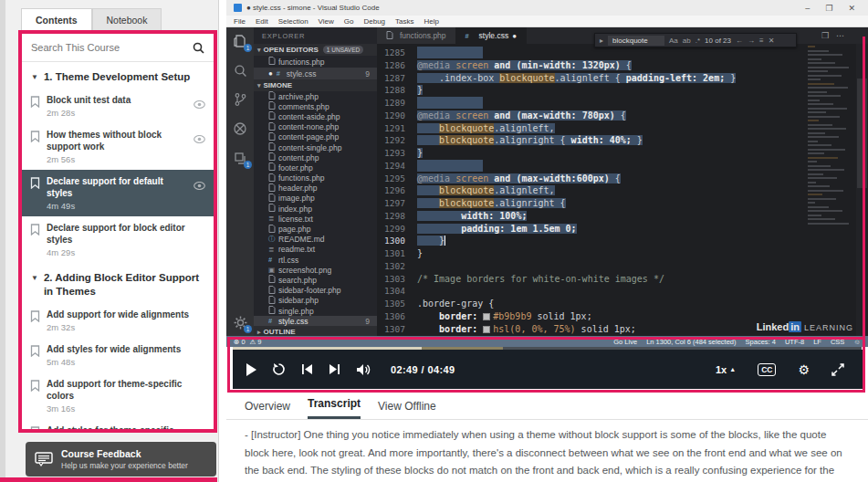  Describe the element at coordinates (374, 22) in the screenshot. I see `menu-debug: Debug` at that location.